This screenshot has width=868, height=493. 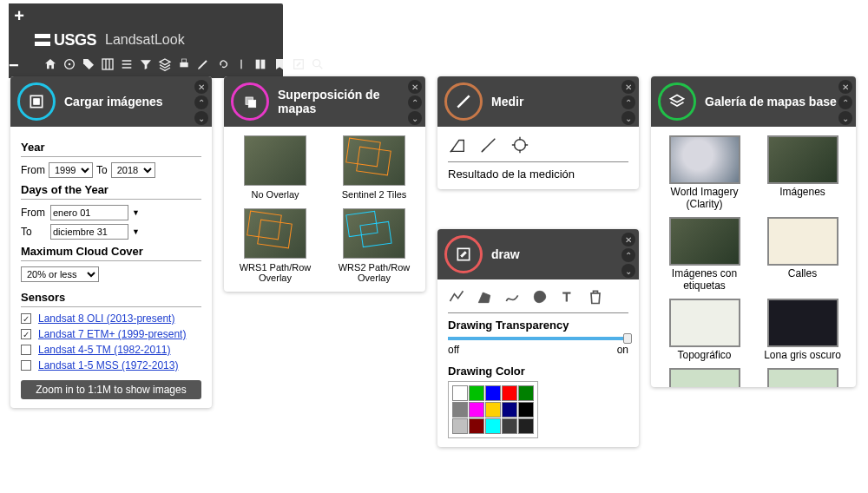 I want to click on basemap-option: Lona gris oscuro, so click(x=802, y=330).